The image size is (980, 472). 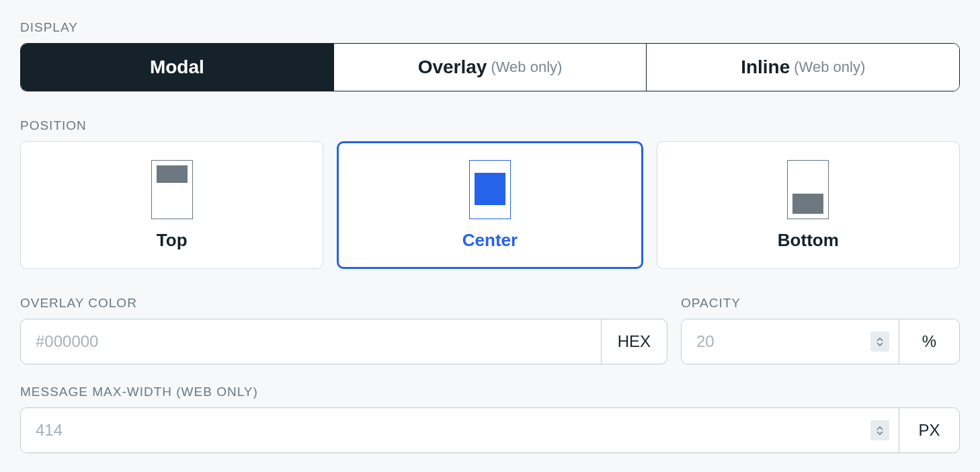 What do you see at coordinates (491, 67) in the screenshot?
I see `display-tab-overlay: Overlay (Web only)` at bounding box center [491, 67].